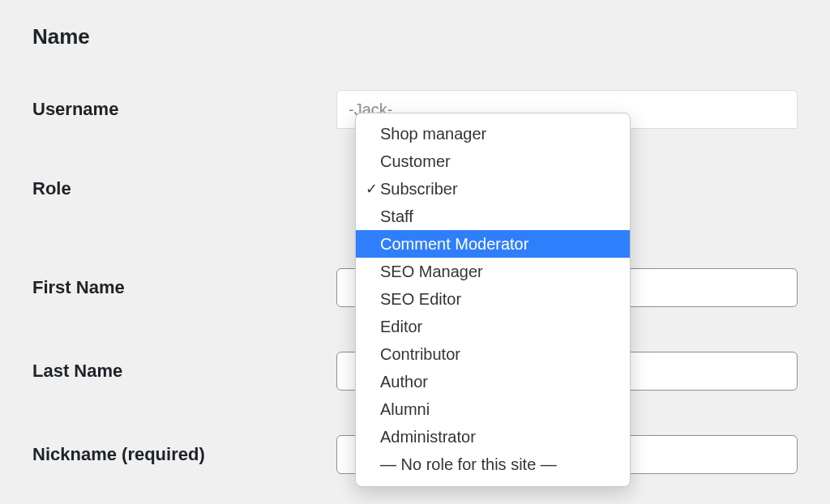  Describe the element at coordinates (185, 186) in the screenshot. I see `role-label: Role` at that location.